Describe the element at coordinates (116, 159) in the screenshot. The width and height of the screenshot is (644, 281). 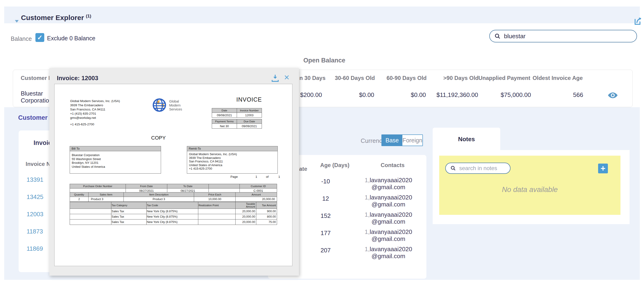
I see `bill-to-line: 55 Washington Street` at that location.